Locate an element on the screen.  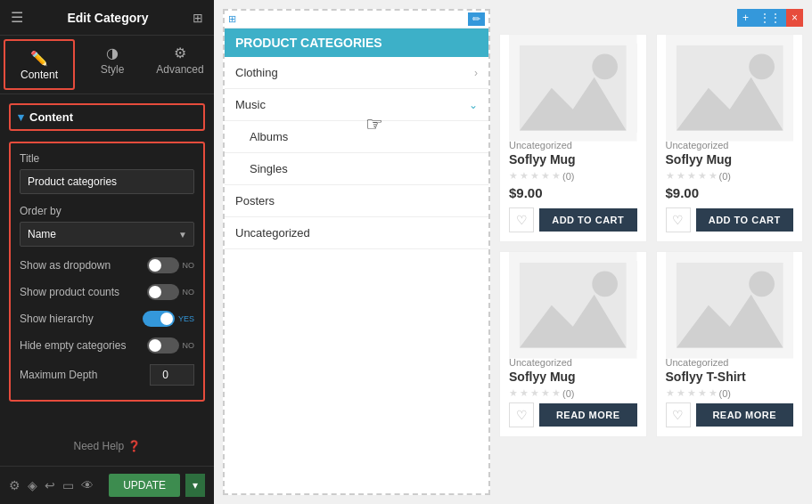
wishlist-btn-4: ♡ is located at coordinates (678, 415).